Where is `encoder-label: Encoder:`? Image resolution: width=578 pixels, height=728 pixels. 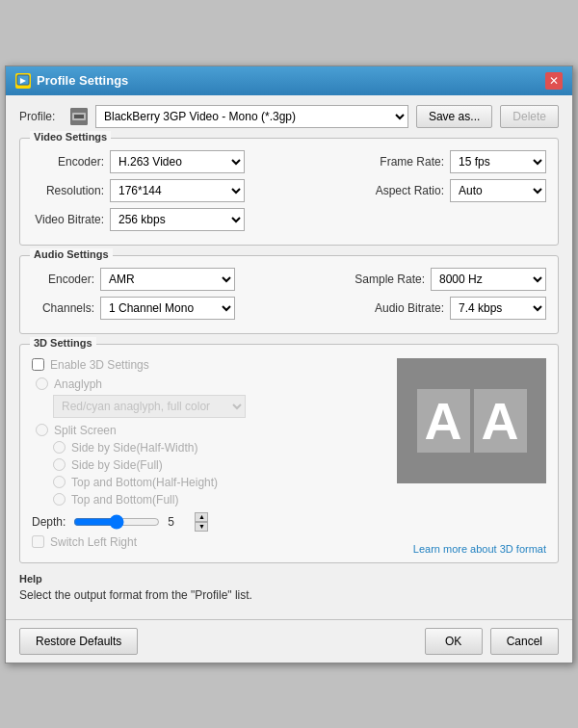 encoder-label: Encoder: is located at coordinates (67, 162).